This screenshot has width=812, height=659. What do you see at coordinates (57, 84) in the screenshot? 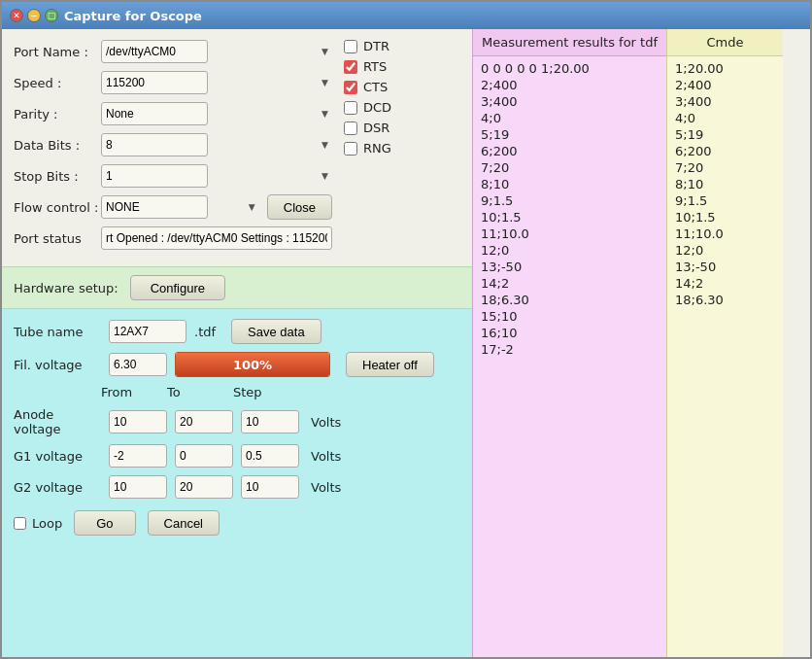
I see `speed-label: Speed :` at bounding box center [57, 84].